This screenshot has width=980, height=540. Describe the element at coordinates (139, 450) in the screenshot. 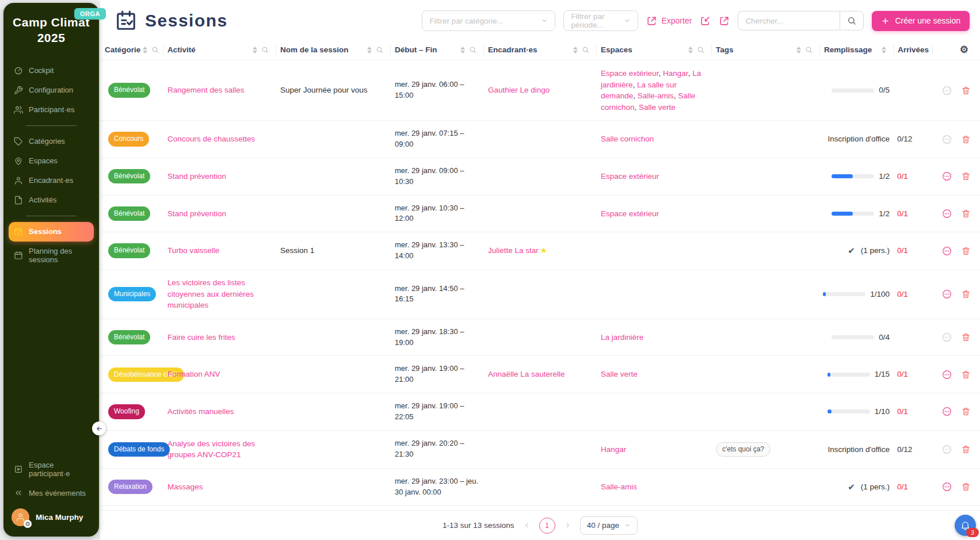

I see `category-badge: Débats de fonds` at that location.